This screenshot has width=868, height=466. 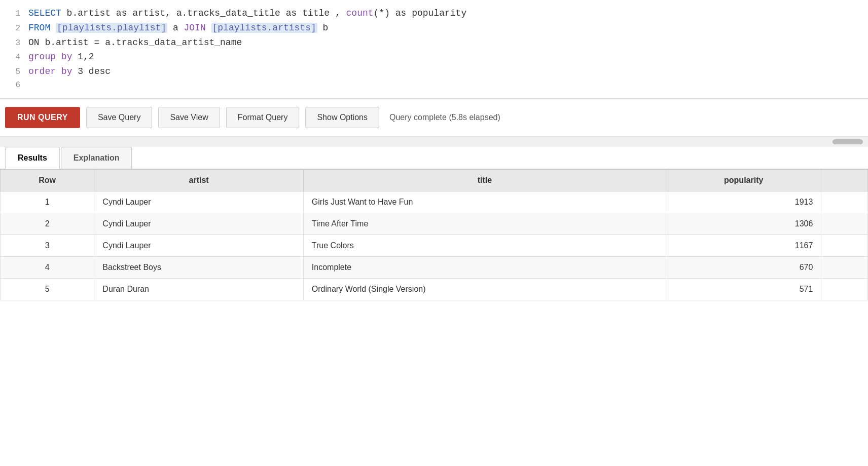 What do you see at coordinates (247, 13) in the screenshot?
I see `line-content: SELECT b.artist as artist, a.tracks_data…` at bounding box center [247, 13].